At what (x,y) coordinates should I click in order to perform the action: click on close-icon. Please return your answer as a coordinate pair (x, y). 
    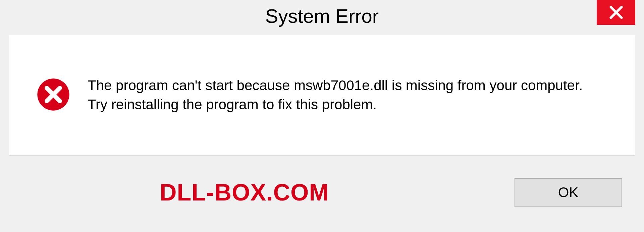
    Looking at the image, I should click on (616, 12).